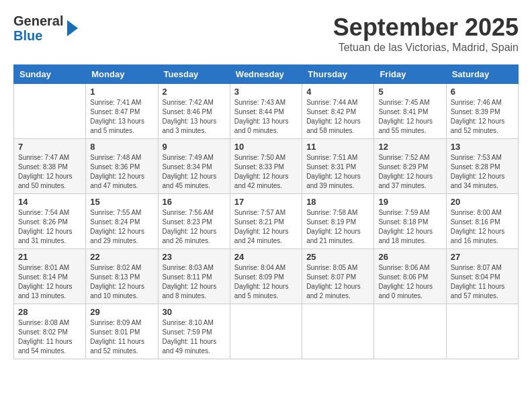 This screenshot has height=411, width=532. Describe the element at coordinates (410, 282) in the screenshot. I see `day-info: Sunrise: 8:06 AMSunset: 8:06 PMDaylight:…` at that location.